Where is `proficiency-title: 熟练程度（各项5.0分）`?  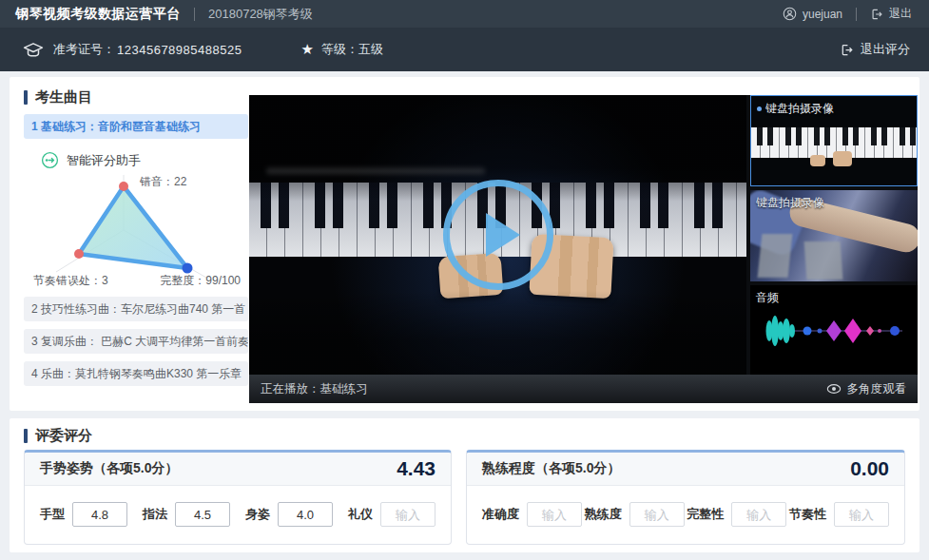
proficiency-title: 熟练程度（各项5.0分） is located at coordinates (552, 469).